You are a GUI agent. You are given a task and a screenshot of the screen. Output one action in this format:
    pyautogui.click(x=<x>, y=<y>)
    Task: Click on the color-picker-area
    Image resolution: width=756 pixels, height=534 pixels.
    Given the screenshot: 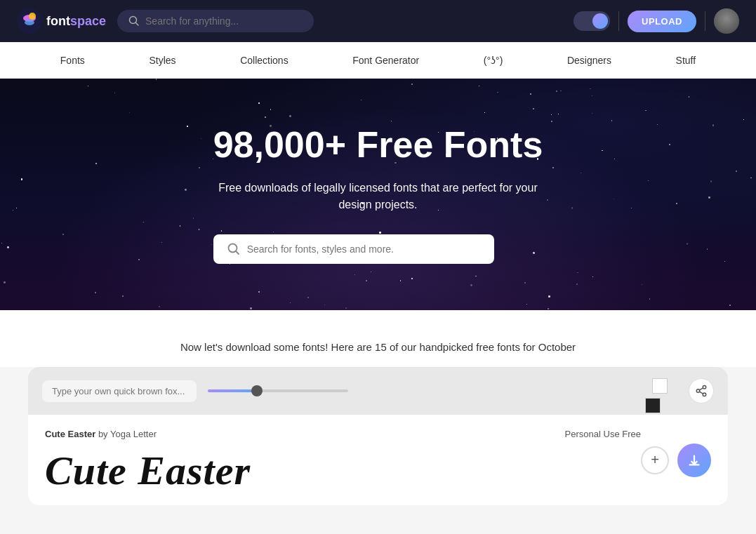 What is the action you would take?
    pyautogui.click(x=665, y=391)
    